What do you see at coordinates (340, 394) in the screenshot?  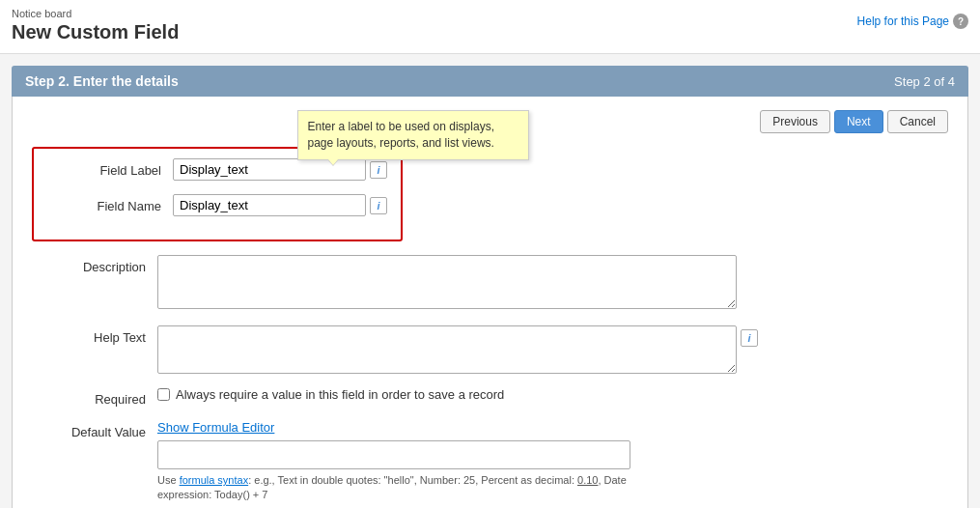 I see `required-checkbox-label: Always require a value in this field in …` at bounding box center [340, 394].